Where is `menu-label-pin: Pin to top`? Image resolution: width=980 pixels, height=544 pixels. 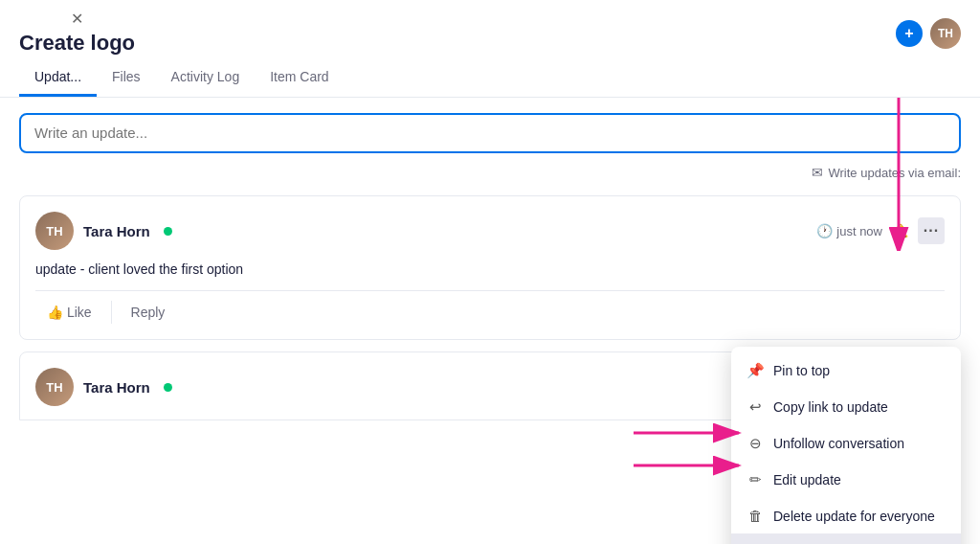
menu-label-pin: Pin to top is located at coordinates (802, 371).